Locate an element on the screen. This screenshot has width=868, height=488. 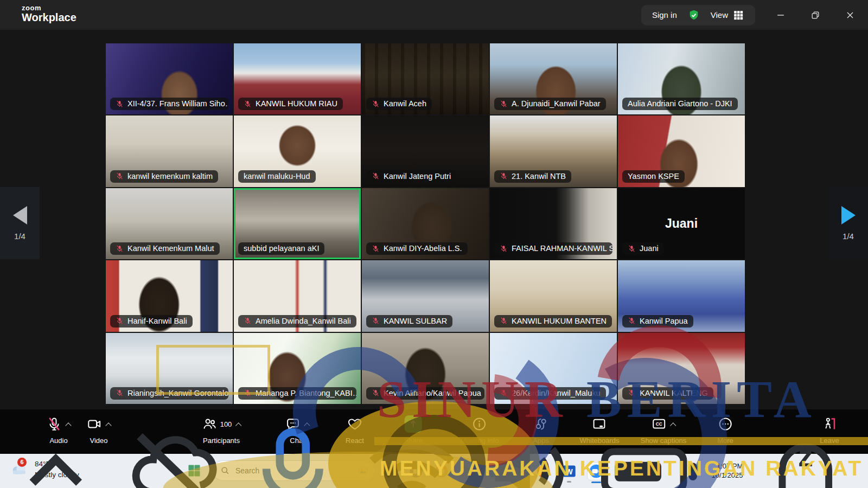
windows-taskbar: 6 84°F Mostly cloudy W 1:07 PM 10/1/2025… is located at coordinates (434, 471).